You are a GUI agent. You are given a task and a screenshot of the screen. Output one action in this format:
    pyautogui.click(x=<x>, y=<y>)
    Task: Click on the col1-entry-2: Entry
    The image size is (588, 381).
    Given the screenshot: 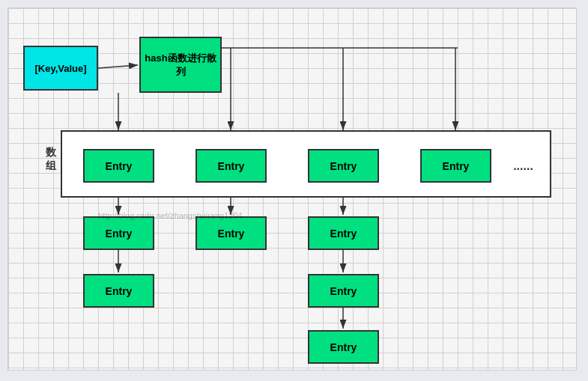 What is the action you would take?
    pyautogui.click(x=118, y=234)
    